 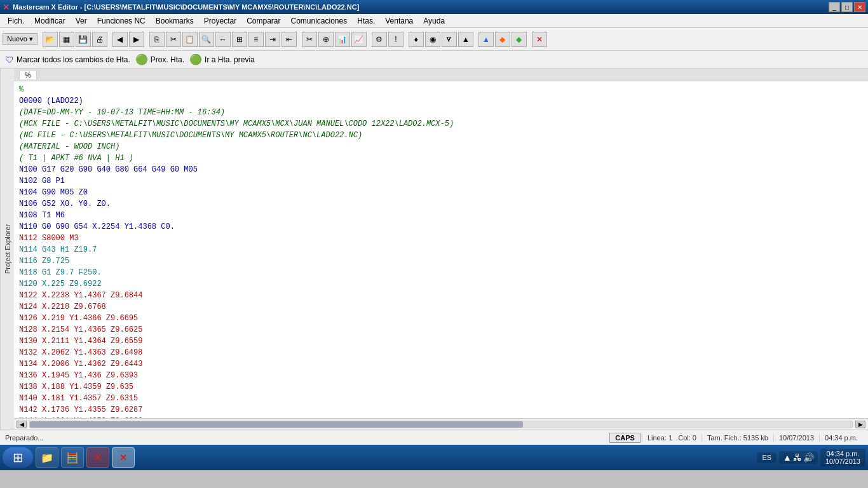 What do you see at coordinates (222, 60) in the screenshot?
I see `prev-hta-button: 🟢 Ir a Hta. previa` at bounding box center [222, 60].